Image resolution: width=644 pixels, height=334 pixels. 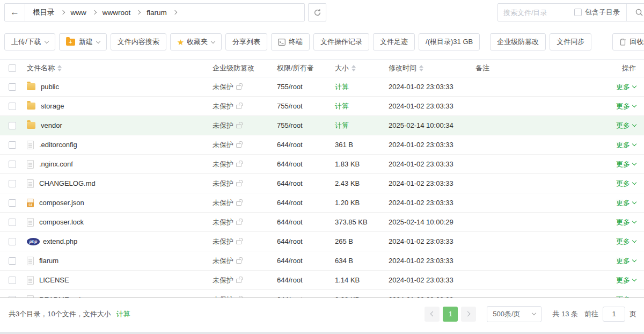 I want to click on file-name-link: composer.lock, so click(x=61, y=222).